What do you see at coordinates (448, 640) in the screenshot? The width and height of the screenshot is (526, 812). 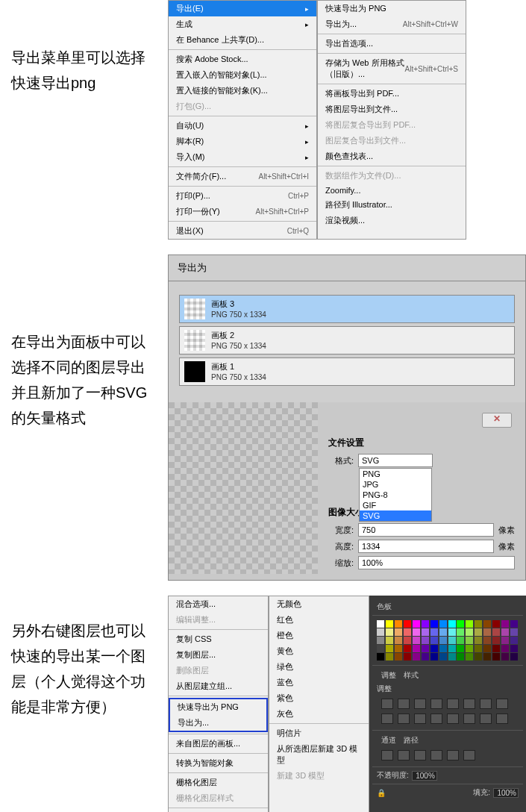 I see `swatch-grid` at bounding box center [448, 640].